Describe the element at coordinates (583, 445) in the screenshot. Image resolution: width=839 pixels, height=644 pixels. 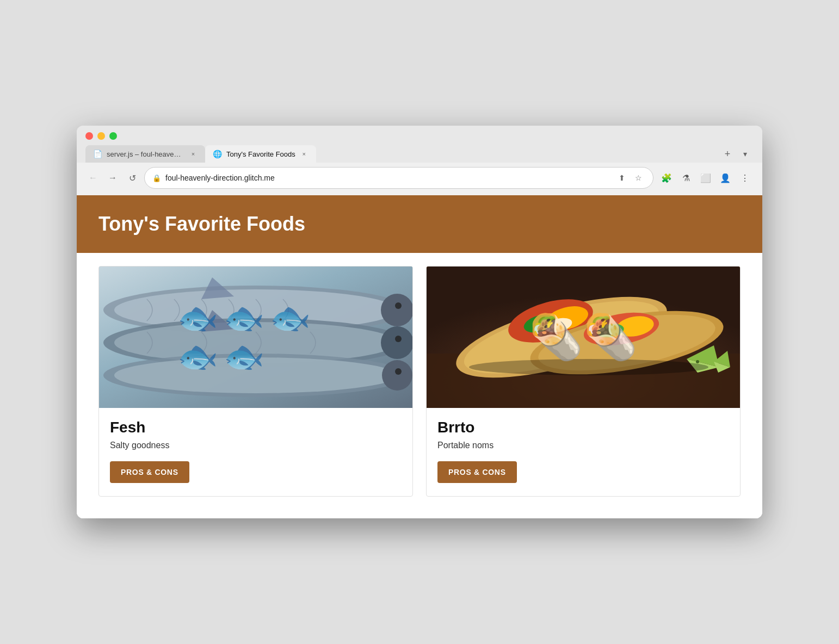
I see `food-brrto-desc: Portable noms` at that location.